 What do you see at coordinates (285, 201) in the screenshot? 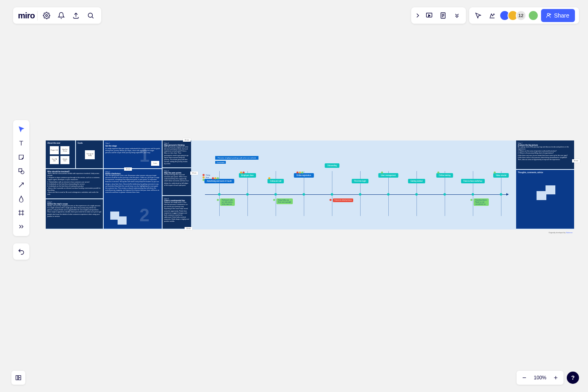
I see `pain-point: Keep follow up from some people` at bounding box center [285, 201].